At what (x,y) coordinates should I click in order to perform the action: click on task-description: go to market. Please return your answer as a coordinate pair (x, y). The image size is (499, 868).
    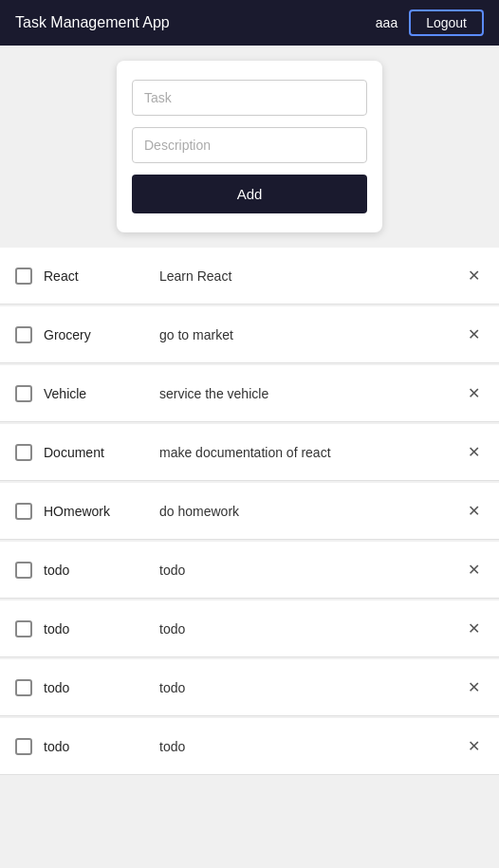
    Looking at the image, I should click on (305, 335).